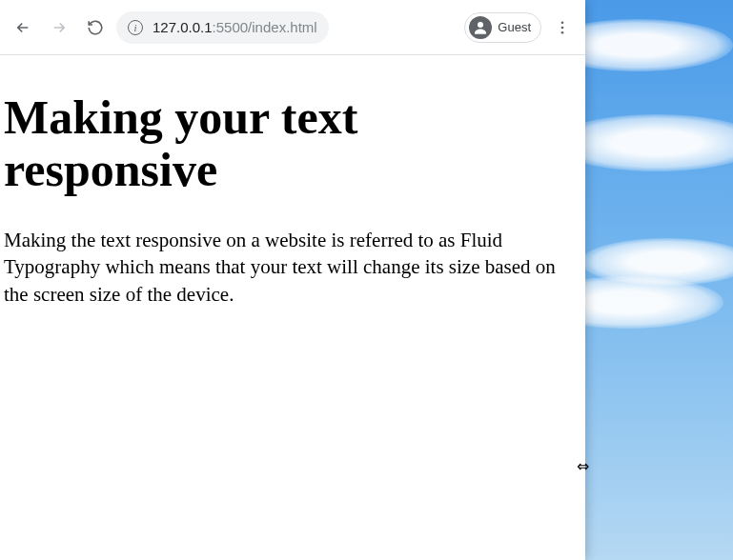 The image size is (733, 560). Describe the element at coordinates (183, 27) in the screenshot. I see `url-host: 127.0.0.1` at that location.